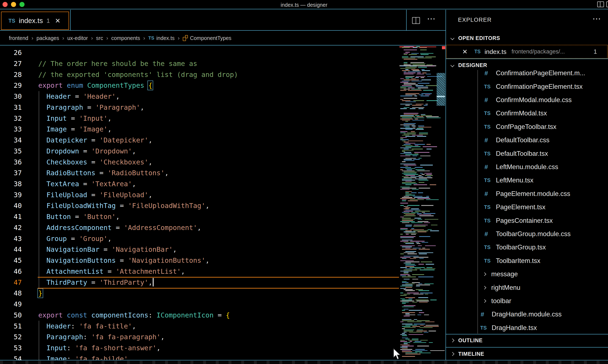  I want to click on close-tab-icon: ✕, so click(58, 21).